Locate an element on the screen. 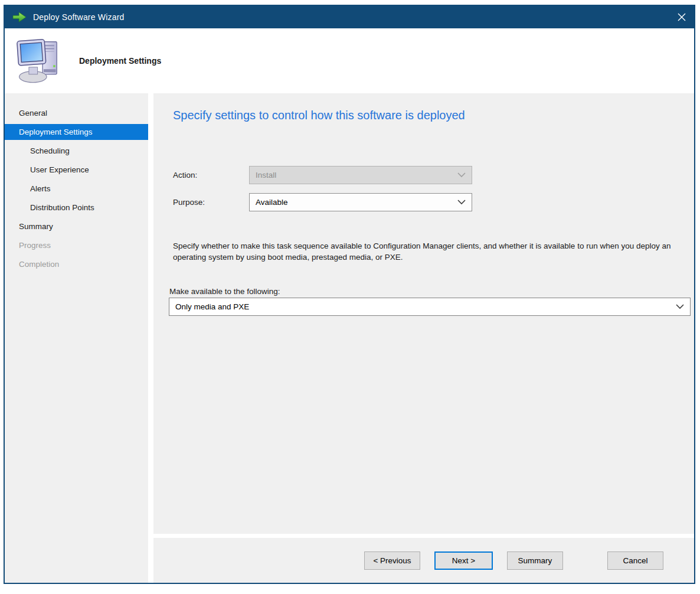 The image size is (700, 594). sidebar-item-alerts: Alerts is located at coordinates (77, 189).